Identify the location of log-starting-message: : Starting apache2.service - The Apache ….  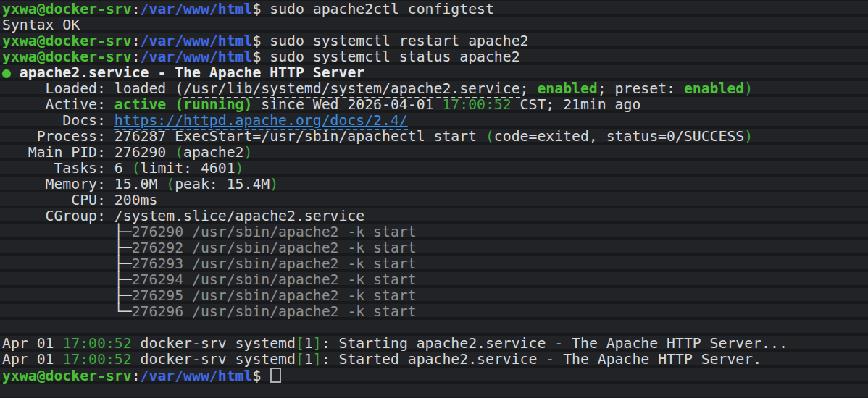
(555, 343).